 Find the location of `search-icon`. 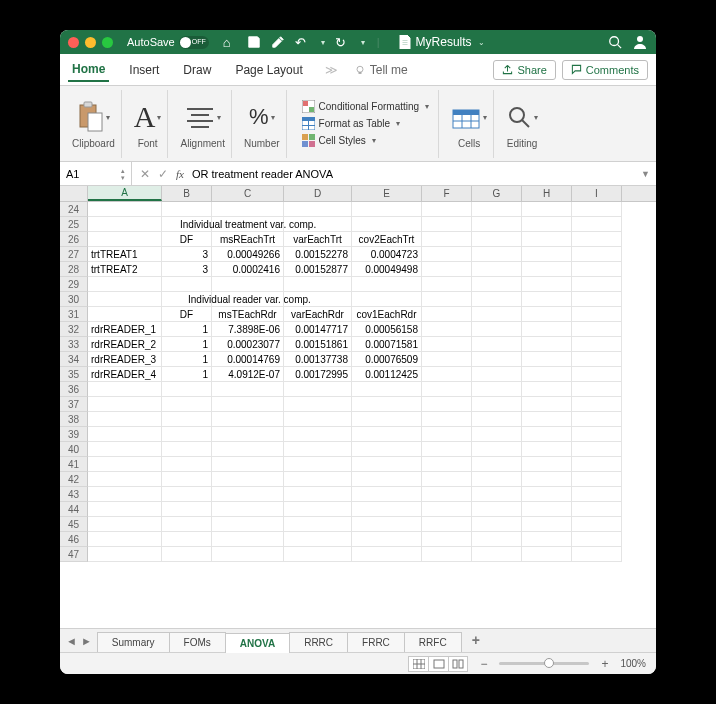

search-icon is located at coordinates (615, 42).